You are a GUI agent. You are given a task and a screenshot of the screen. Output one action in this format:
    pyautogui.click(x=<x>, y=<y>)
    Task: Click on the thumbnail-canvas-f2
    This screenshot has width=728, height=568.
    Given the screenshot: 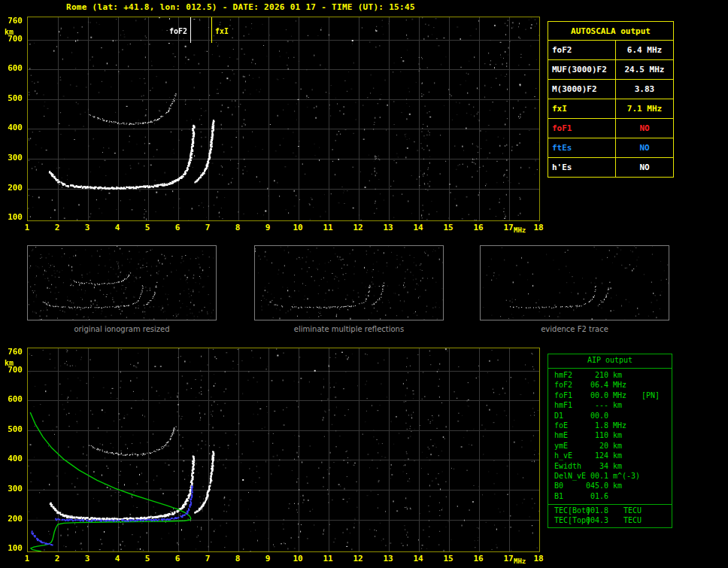 What is the action you would take?
    pyautogui.click(x=575, y=283)
    